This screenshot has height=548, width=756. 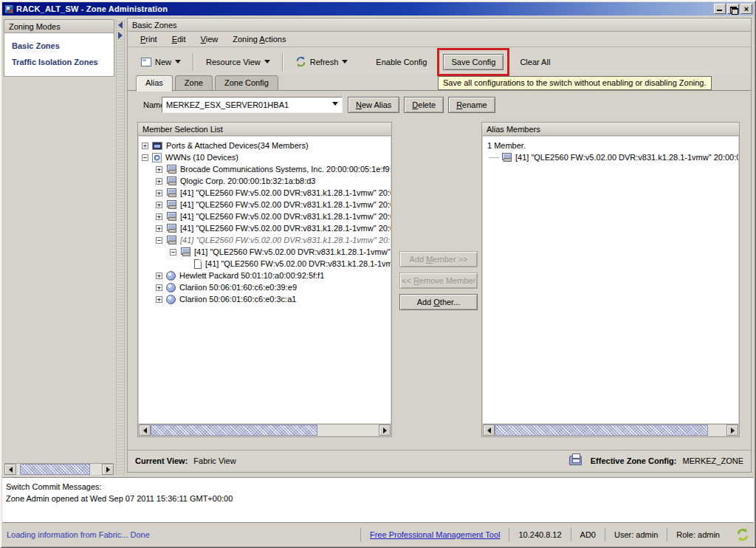 What do you see at coordinates (264, 287) in the screenshot?
I see `tree-item: +Clariion 50:06:01:60:c6:e0:39:e9` at bounding box center [264, 287].